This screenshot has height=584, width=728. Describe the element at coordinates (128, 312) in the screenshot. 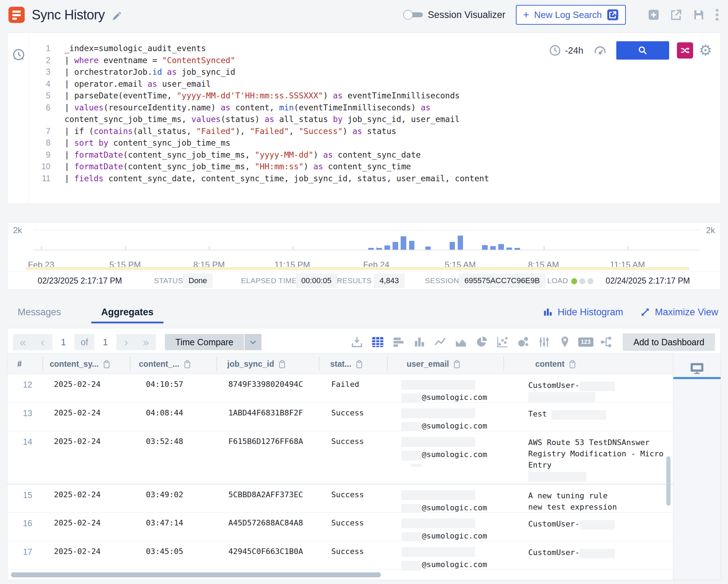

I see `tab-aggregates: Aggregates` at that location.